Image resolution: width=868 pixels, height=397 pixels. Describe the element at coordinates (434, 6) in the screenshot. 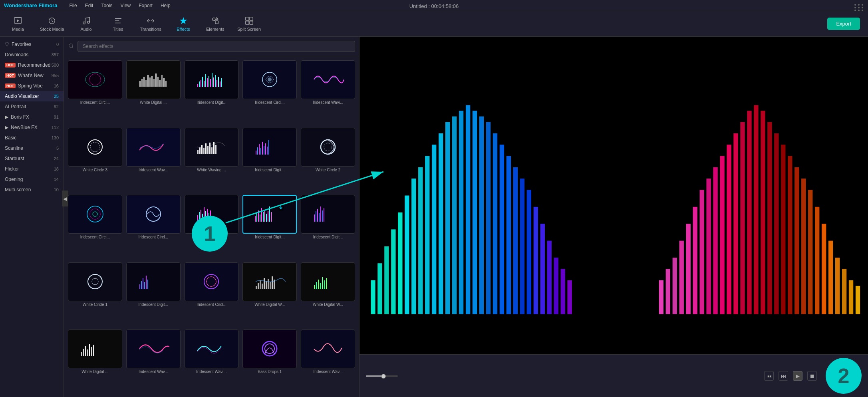

I see `window-title: Untitled : 00:04:58:06` at that location.